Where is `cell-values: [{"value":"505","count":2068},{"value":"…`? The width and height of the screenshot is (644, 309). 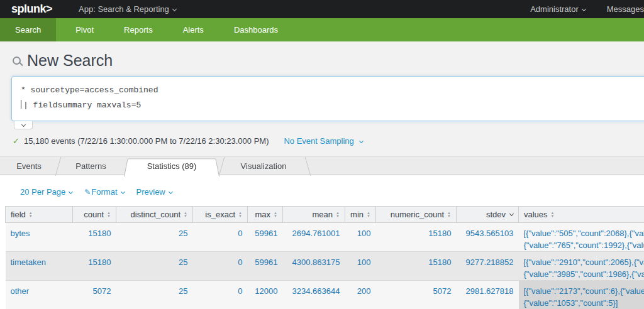 cell-values: [{"value":"505","count":2068},{"value":"… is located at coordinates (581, 237).